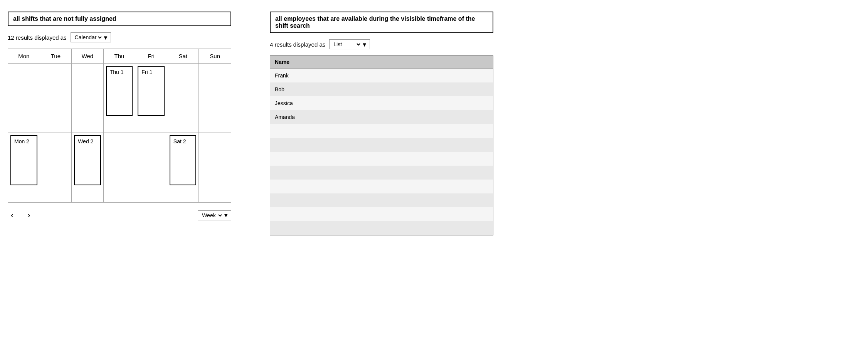  I want to click on employee-row-bob: Bob, so click(382, 89).